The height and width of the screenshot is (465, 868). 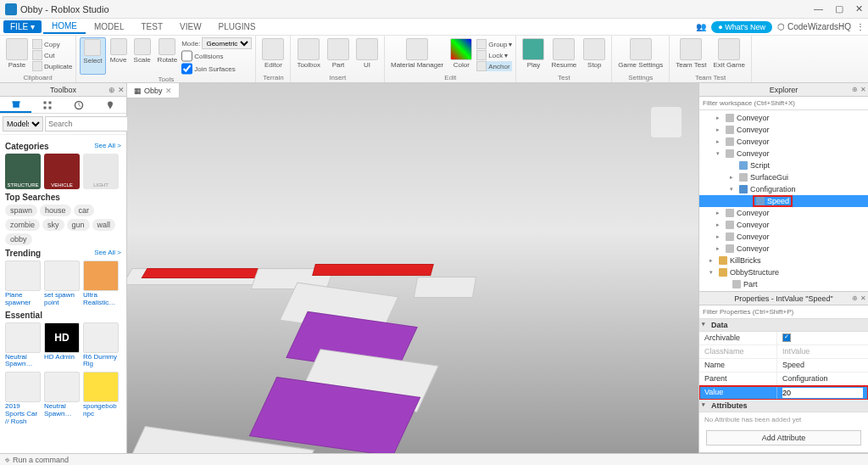 I want to click on tree-item-script: Script, so click(x=783, y=165).